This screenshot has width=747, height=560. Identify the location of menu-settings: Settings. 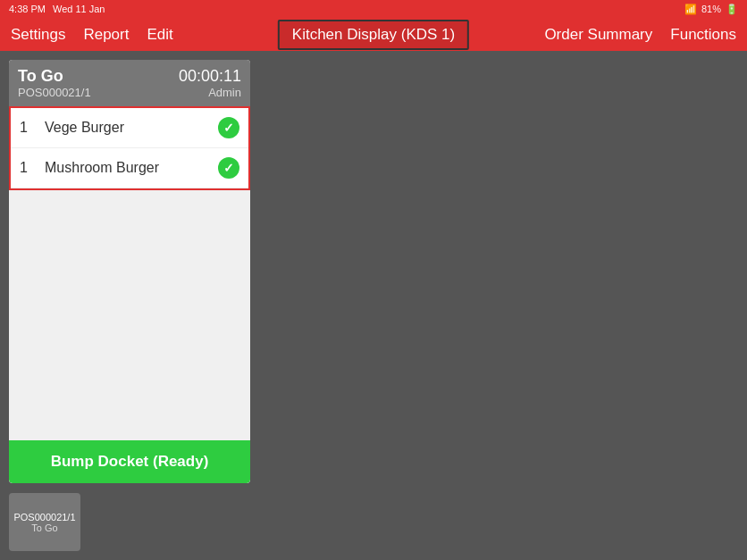
(38, 35).